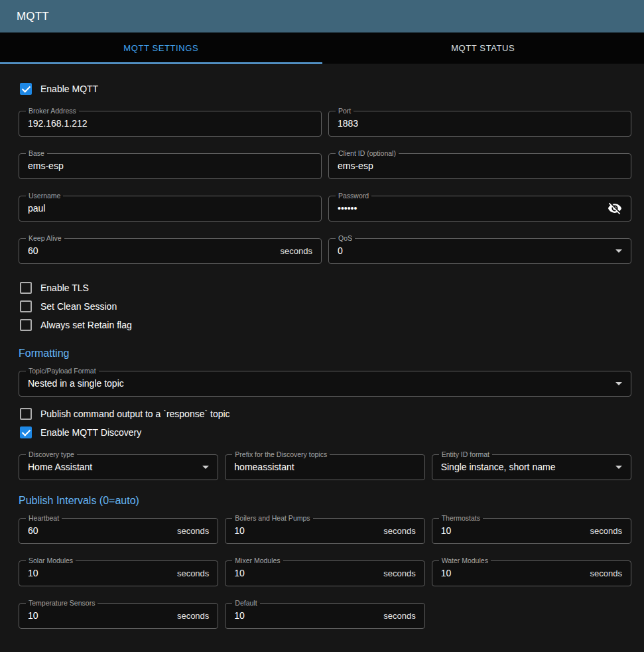 The image size is (644, 652). I want to click on field-value: Nested in a single topic, so click(76, 383).